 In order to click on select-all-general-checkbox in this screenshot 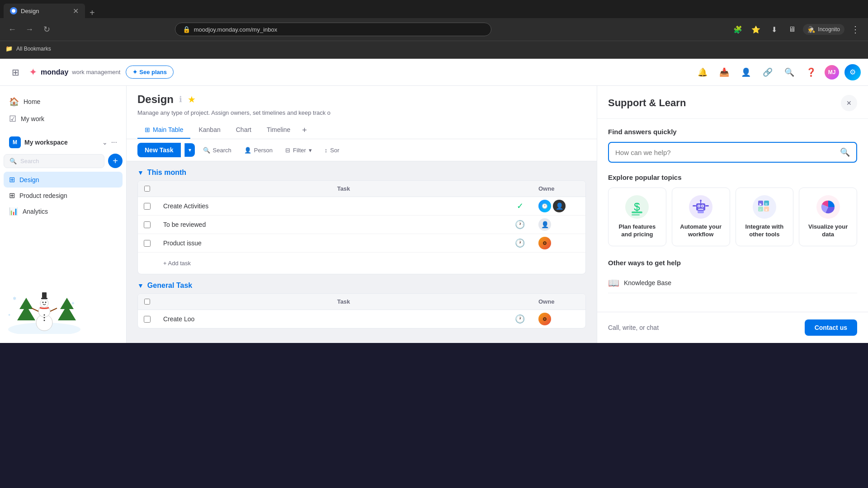, I will do `click(147, 302)`.